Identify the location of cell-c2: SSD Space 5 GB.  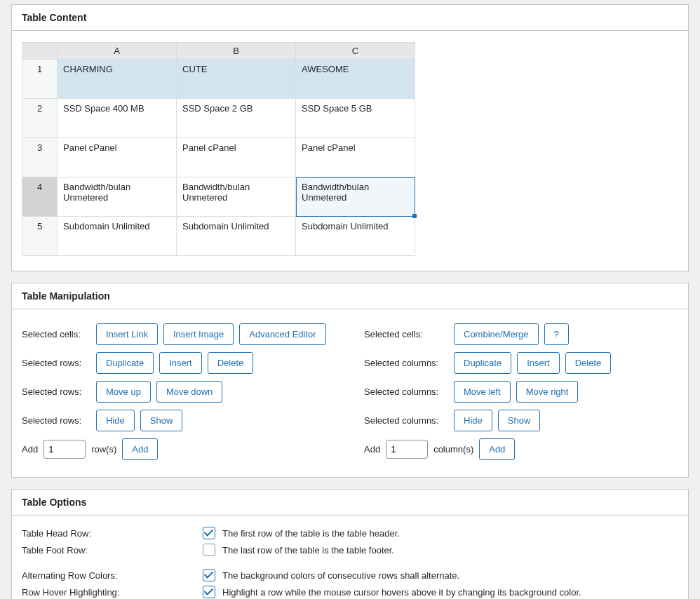
(356, 119).